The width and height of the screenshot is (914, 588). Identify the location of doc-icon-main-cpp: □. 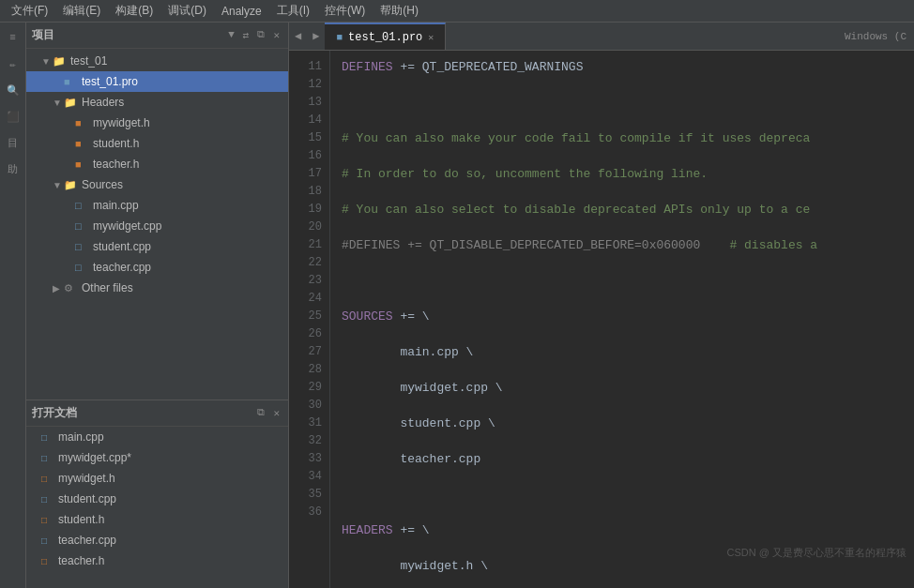
(48, 437).